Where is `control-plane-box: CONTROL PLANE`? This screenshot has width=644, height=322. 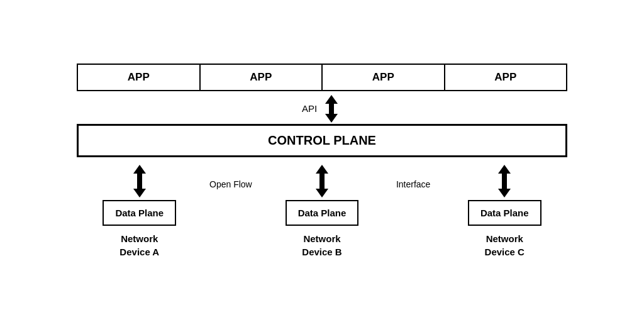 control-plane-box: CONTROL PLANE is located at coordinates (322, 141).